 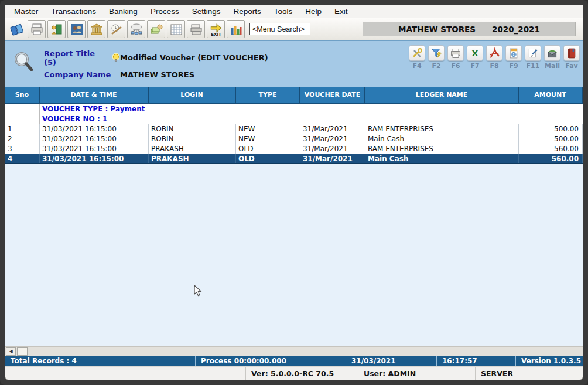 I want to click on menu-search-input, so click(x=280, y=29).